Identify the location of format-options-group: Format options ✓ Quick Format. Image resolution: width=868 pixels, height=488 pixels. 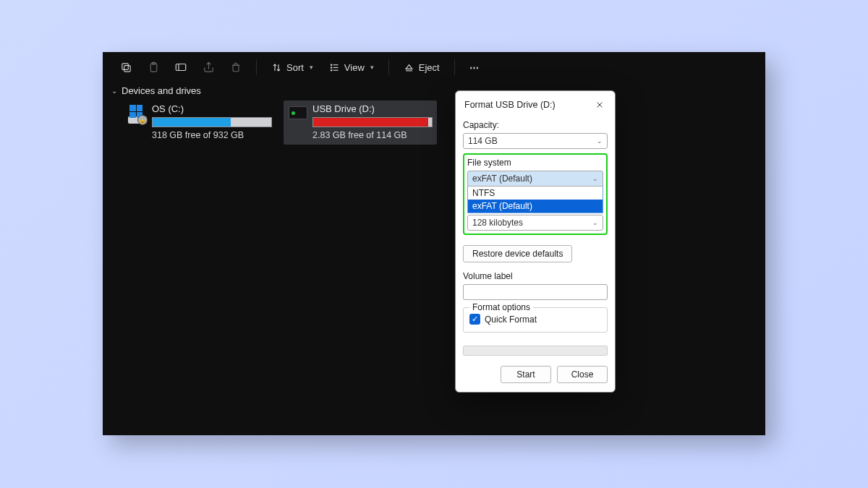
(535, 320).